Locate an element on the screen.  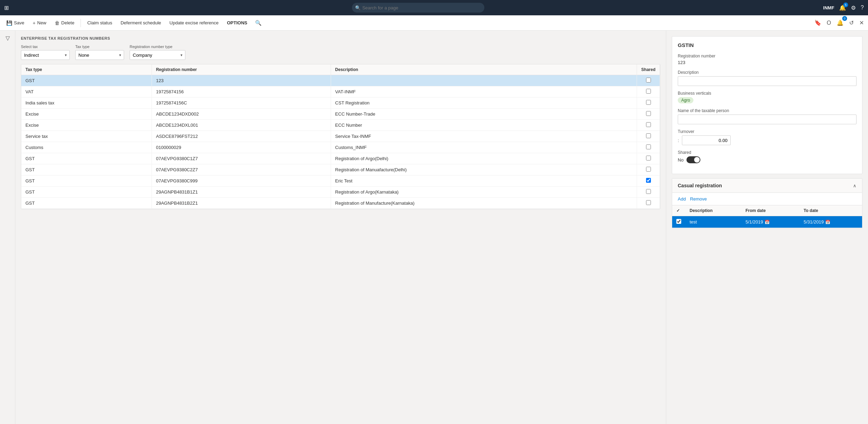
casual-check-cell is located at coordinates (679, 222).